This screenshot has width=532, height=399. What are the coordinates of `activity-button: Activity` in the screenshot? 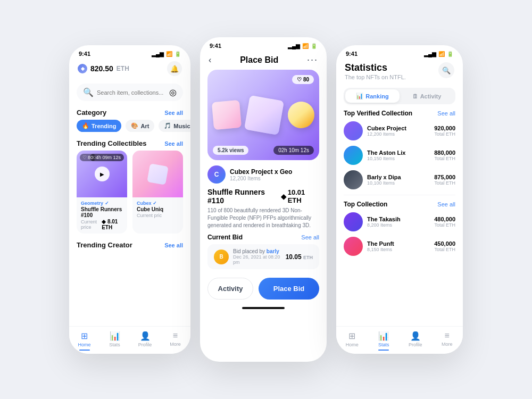 It's located at (230, 288).